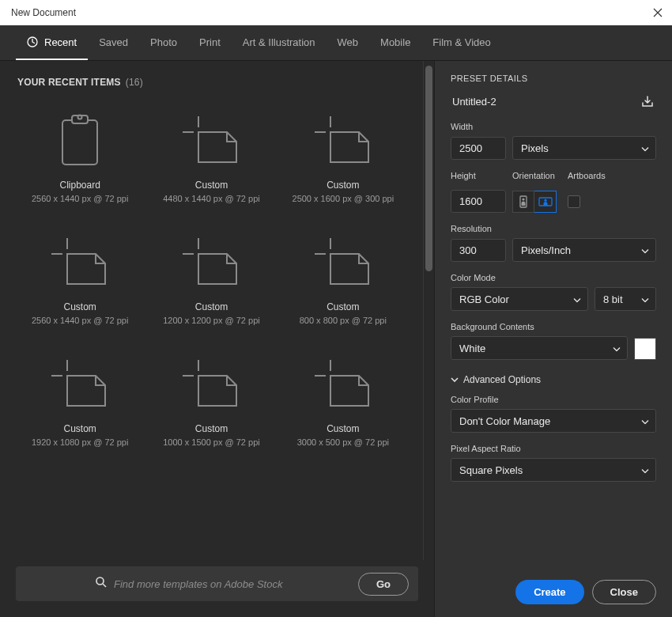 The height and width of the screenshot is (617, 672). I want to click on resolution-input, so click(478, 250).